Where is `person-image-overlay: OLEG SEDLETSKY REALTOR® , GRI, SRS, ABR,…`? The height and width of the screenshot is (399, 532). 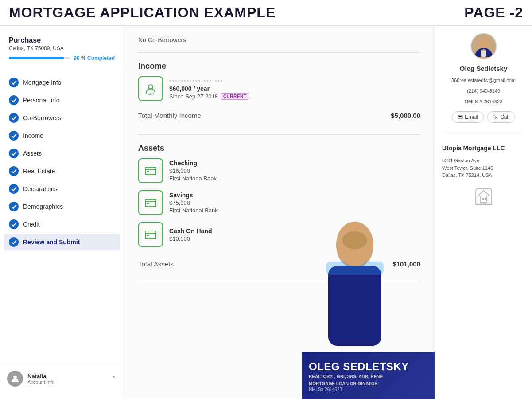
person-image-overlay: OLEG SEDLETSKY REALTOR® , GRI, SRS, ABR,… is located at coordinates (368, 310).